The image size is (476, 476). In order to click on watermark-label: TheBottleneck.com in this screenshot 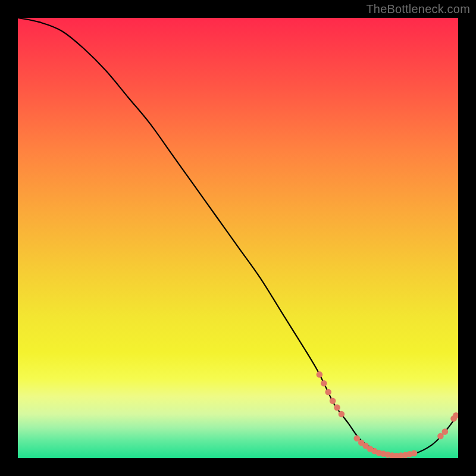, I will do `click(418, 10)`.